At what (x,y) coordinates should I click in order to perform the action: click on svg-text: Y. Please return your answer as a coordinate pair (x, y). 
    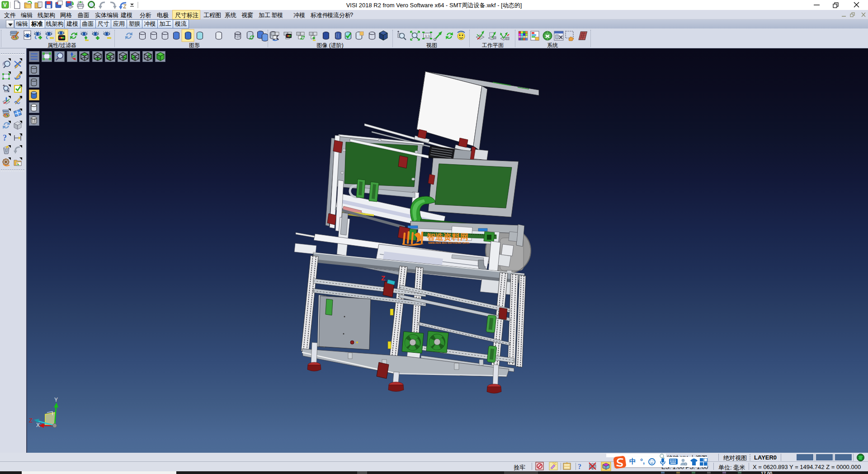
    Looking at the image, I should click on (56, 400).